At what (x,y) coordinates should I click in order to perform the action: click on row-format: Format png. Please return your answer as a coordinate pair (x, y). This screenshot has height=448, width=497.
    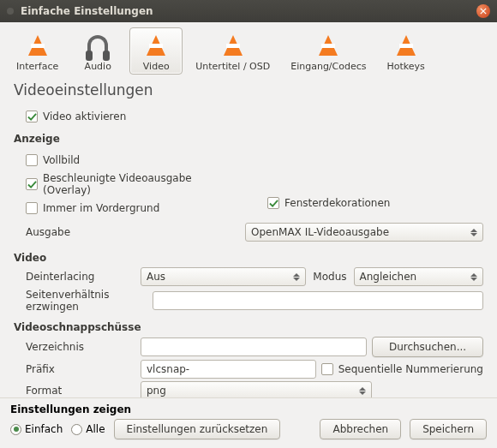
    Looking at the image, I should click on (248, 389).